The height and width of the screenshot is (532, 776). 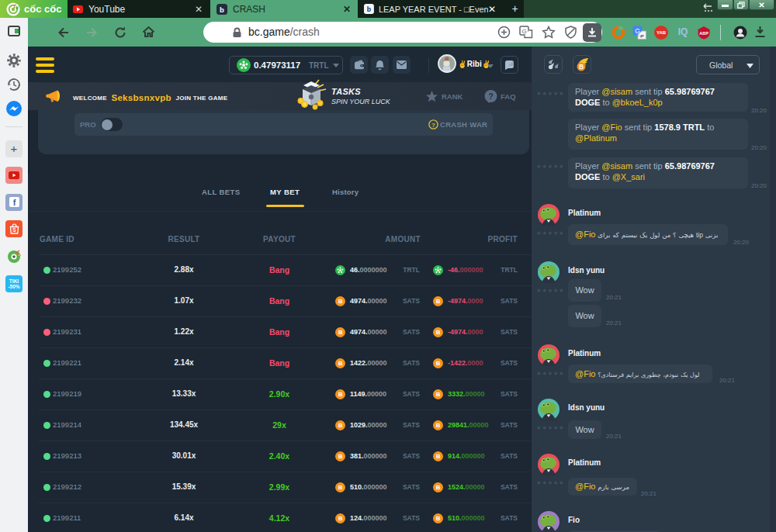 What do you see at coordinates (524, 31) in the screenshot?
I see `svg-text: G` at bounding box center [524, 31].